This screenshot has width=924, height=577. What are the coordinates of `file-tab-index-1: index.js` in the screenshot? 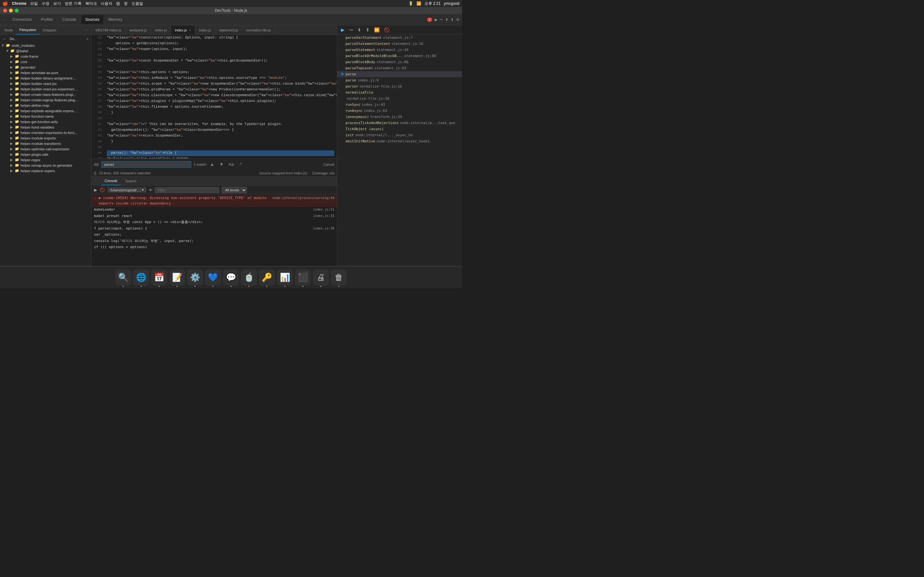 It's located at (161, 30).